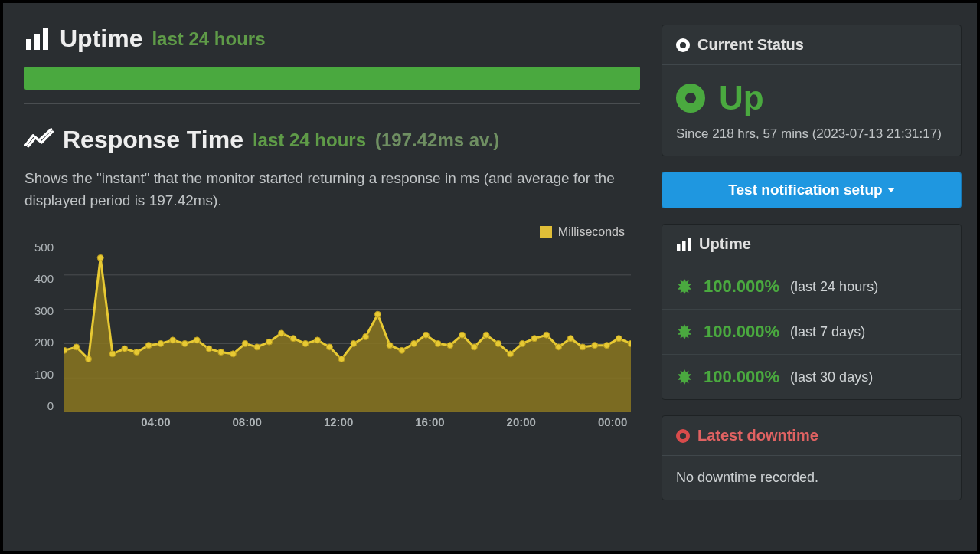 This screenshot has width=980, height=554. What do you see at coordinates (39, 139) in the screenshot?
I see `trend-icon` at bounding box center [39, 139].